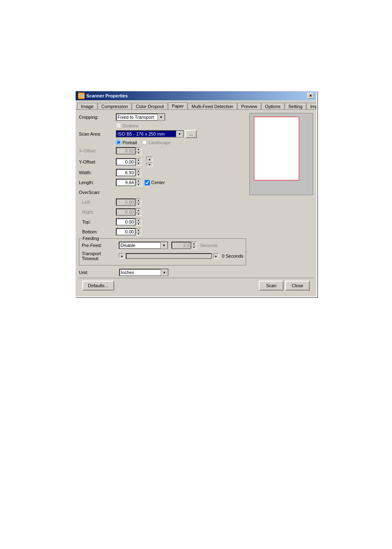 The image size is (392, 549). What do you see at coordinates (249, 106) in the screenshot?
I see `tab-preview: Preview` at bounding box center [249, 106].